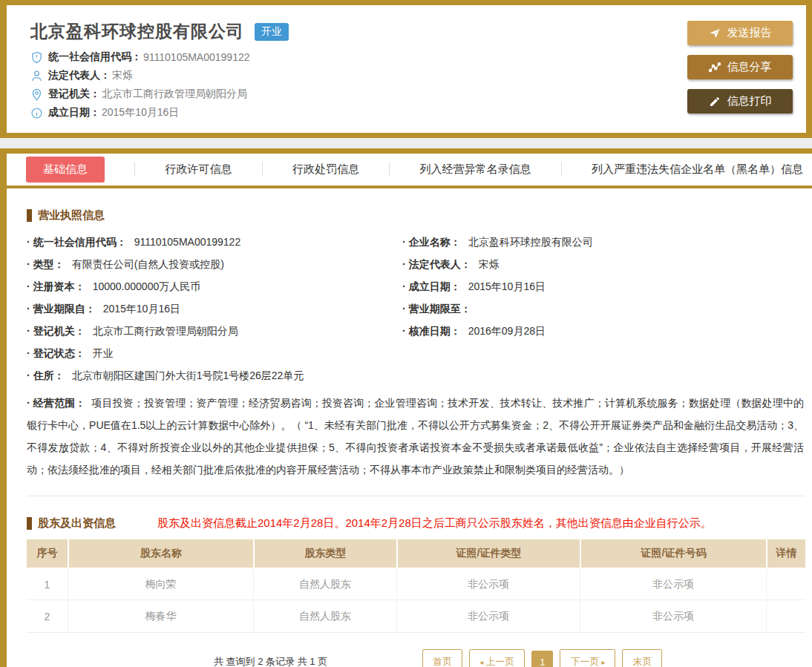 The width and height of the screenshot is (812, 667). I want to click on field-type: ·类型：有限责任公司(自然人投资或控股), so click(212, 264).